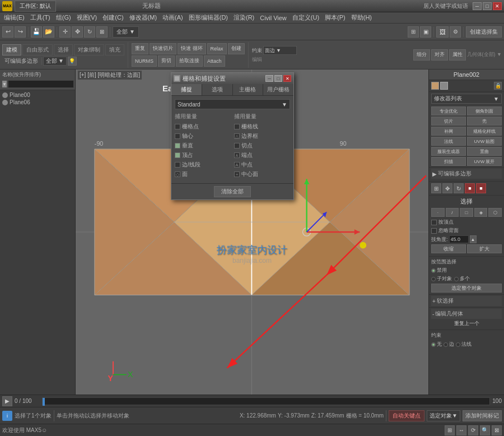 The image size is (504, 436). I want to click on view-dropdown: 全部▼, so click(125, 32).